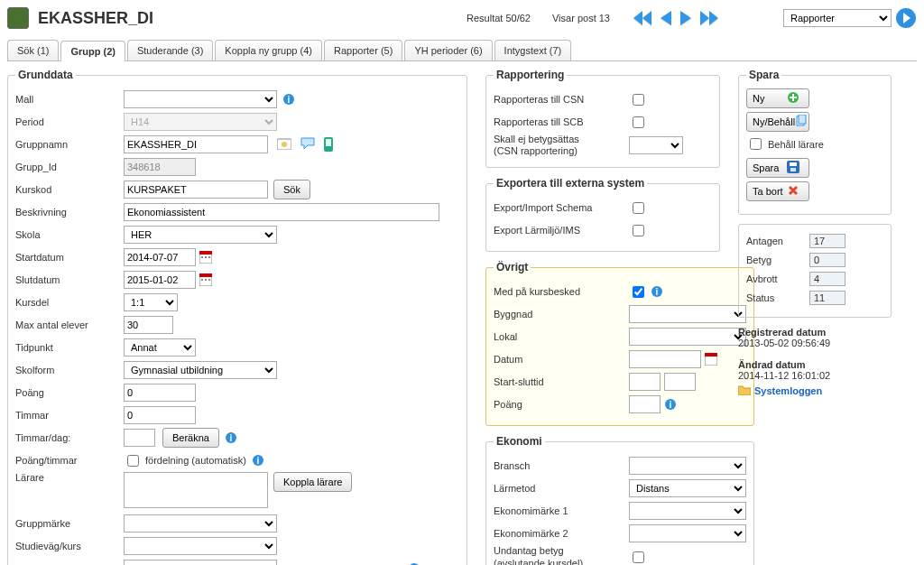  Describe the element at coordinates (620, 500) in the screenshot. I see `ekonomi-section: Ekonomi Bransch Lärmetod Distans Ekonomi…` at that location.